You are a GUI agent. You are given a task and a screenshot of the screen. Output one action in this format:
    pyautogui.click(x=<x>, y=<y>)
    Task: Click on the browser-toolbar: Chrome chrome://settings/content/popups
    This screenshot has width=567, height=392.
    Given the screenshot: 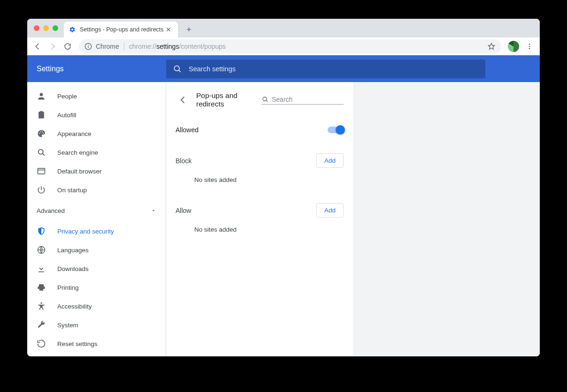 What is the action you would take?
    pyautogui.click(x=284, y=46)
    